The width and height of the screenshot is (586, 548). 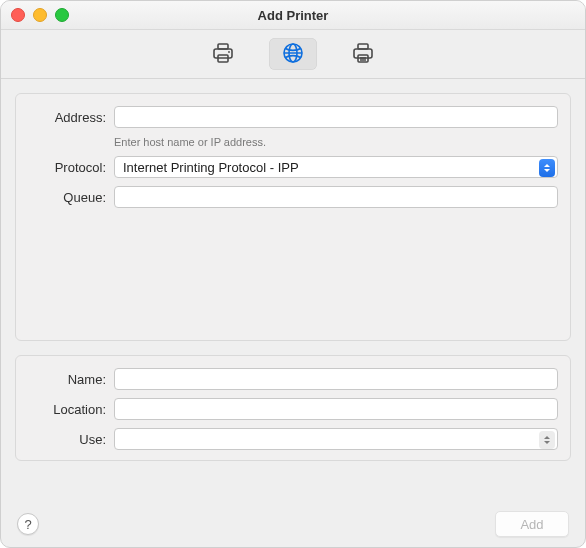 I want to click on help-icon: ?, so click(x=28, y=524).